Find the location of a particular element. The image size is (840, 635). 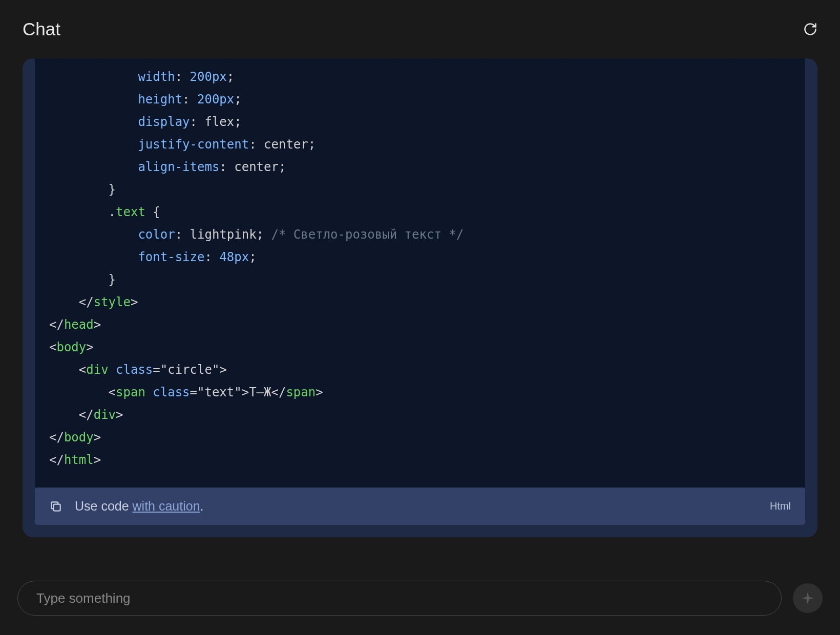

send-button is located at coordinates (808, 598).